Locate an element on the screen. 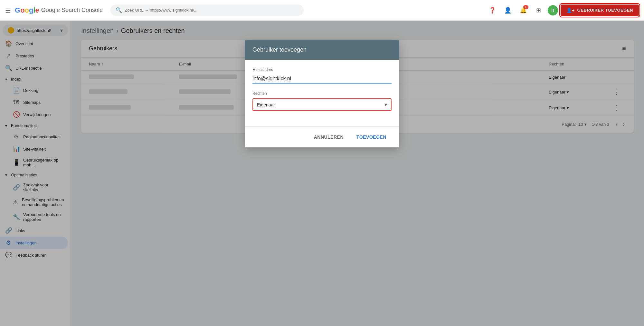 This screenshot has width=644, height=326. dialog-actions: ANNULEREN TOEVOEGEN is located at coordinates (322, 137).